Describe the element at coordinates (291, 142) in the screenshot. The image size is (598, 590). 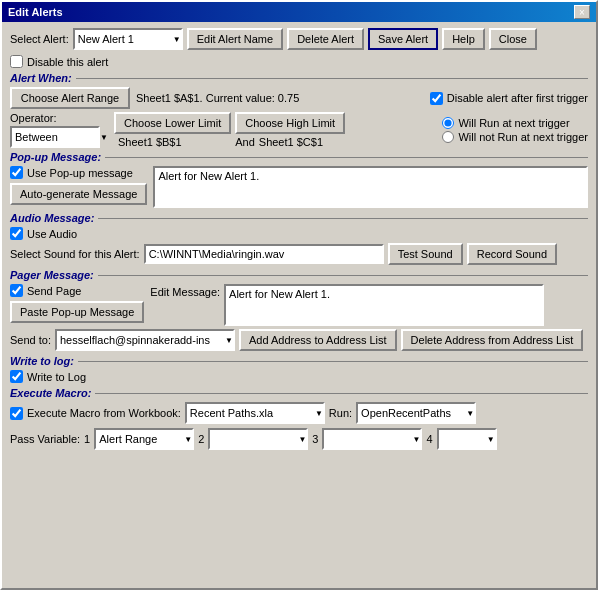
I see `upper-cell: Sheet1 $C$1` at that location.